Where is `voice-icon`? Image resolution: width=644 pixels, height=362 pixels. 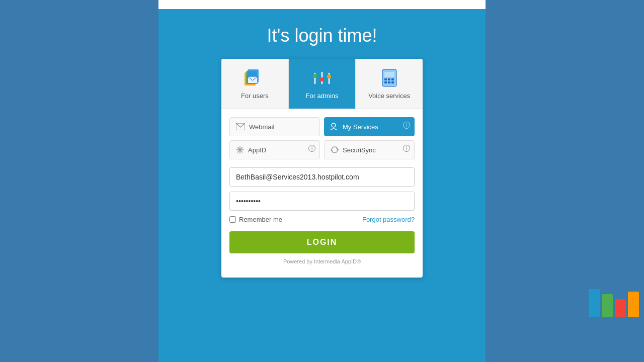
voice-icon is located at coordinates (389, 78).